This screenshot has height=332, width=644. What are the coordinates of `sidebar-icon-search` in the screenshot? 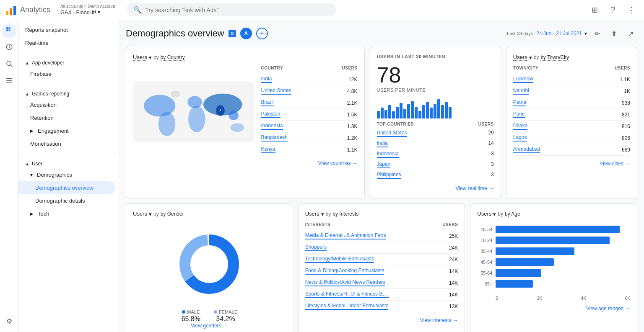 It's located at (9, 64).